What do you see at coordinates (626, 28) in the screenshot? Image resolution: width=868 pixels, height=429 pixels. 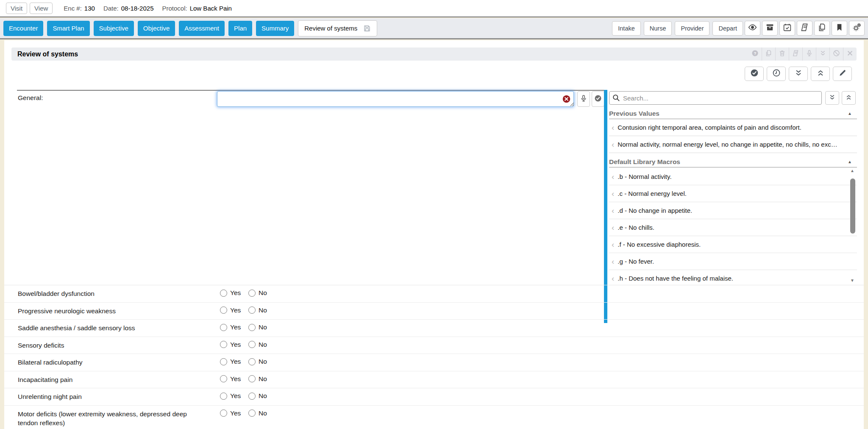 I see `stage-button: Intake` at bounding box center [626, 28].